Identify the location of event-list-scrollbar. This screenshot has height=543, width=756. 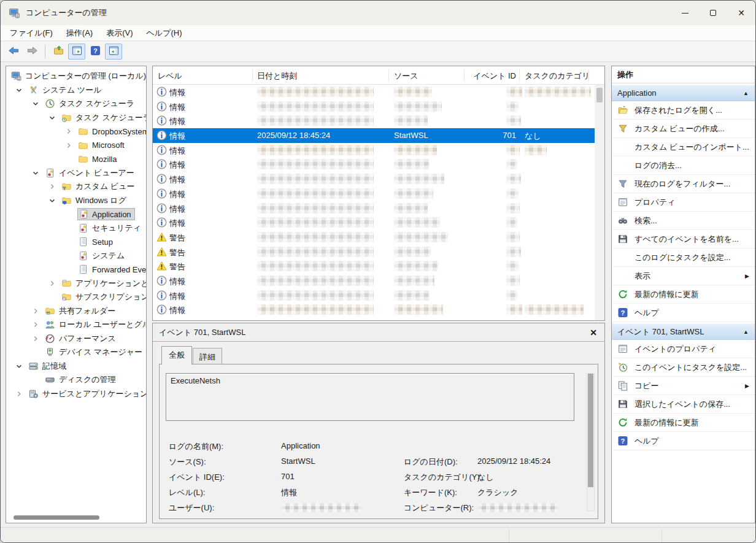
(600, 202).